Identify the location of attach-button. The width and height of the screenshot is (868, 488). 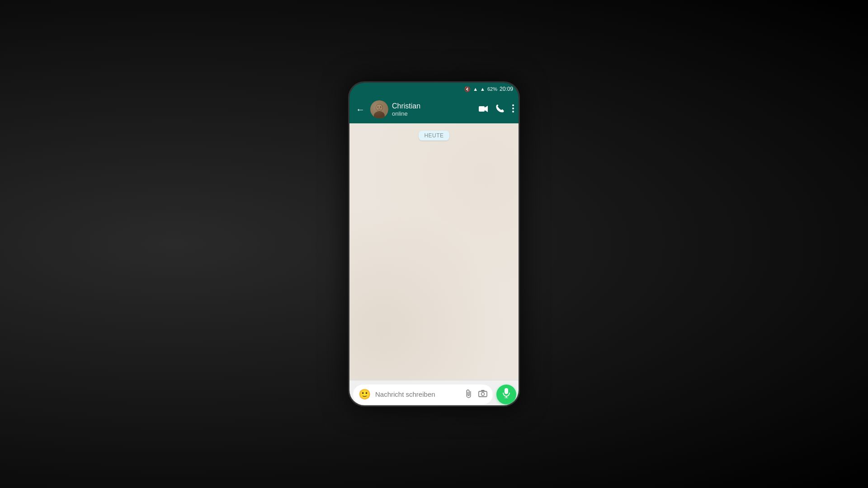
(470, 394).